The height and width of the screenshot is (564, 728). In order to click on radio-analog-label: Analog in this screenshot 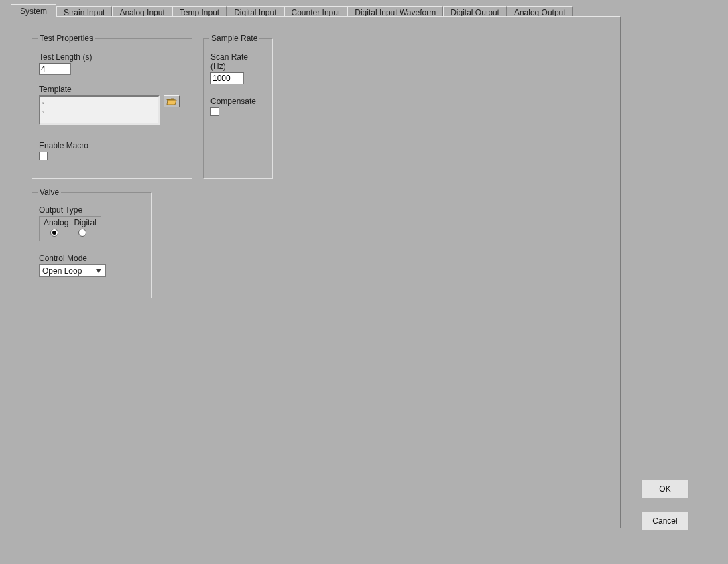, I will do `click(56, 223)`.